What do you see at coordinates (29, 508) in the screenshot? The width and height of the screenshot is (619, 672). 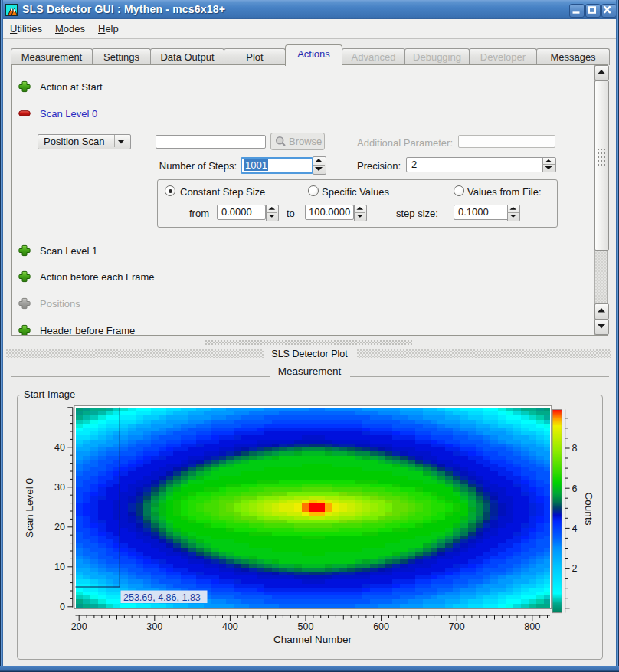 I see `svg-text: Scan Level 0` at bounding box center [29, 508].